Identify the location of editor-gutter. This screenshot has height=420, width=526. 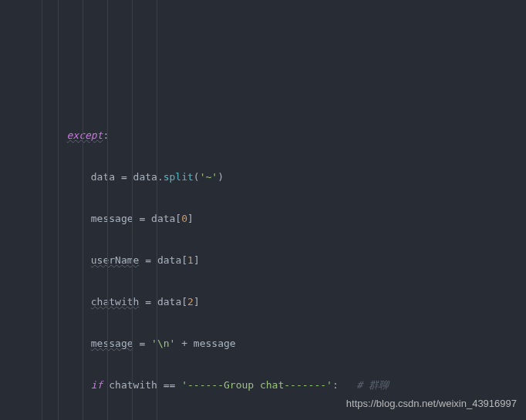
(22, 210).